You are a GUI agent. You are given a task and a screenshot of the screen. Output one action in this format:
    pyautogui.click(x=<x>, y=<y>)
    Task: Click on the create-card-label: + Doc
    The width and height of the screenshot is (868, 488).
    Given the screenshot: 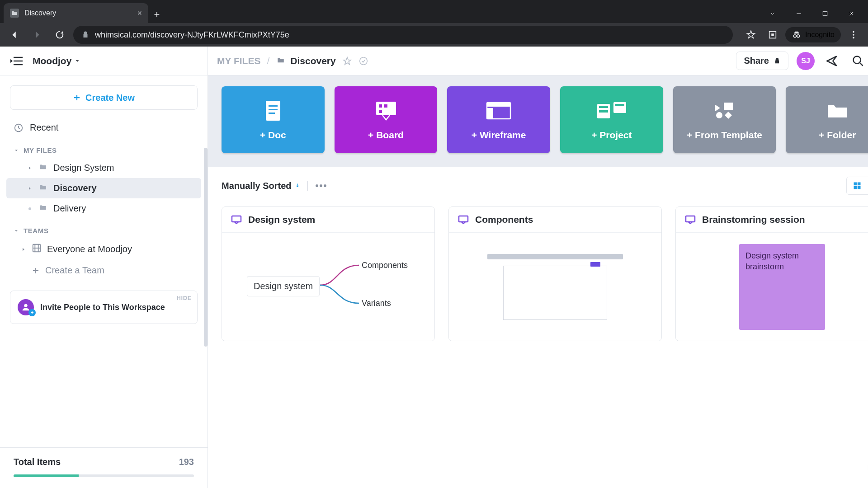 What is the action you would take?
    pyautogui.click(x=273, y=135)
    